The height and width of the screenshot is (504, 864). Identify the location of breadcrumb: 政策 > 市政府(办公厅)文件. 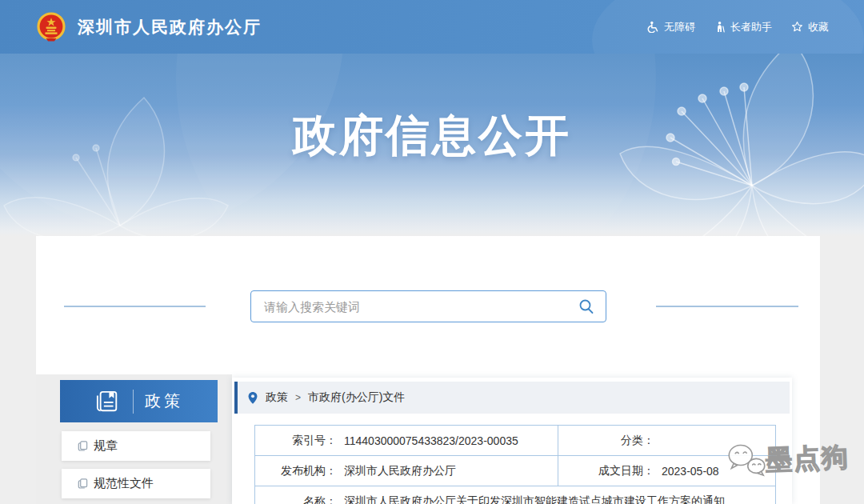
(512, 398).